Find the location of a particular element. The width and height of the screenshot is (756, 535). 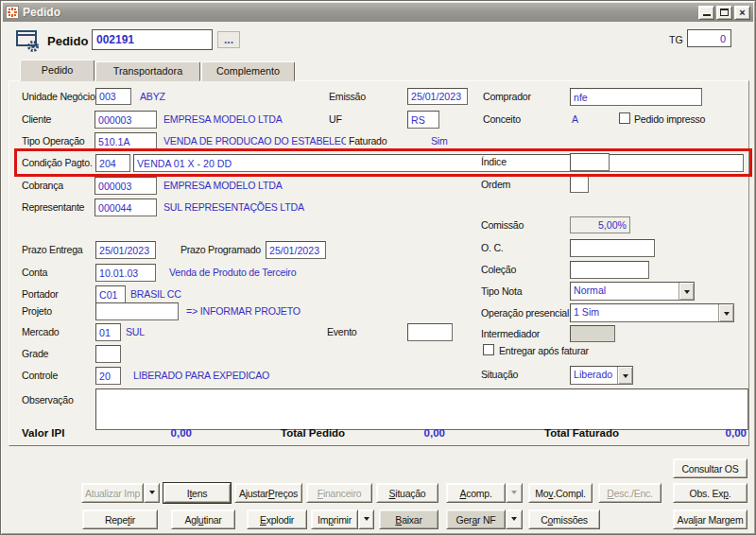

uf-input is located at coordinates (423, 119).